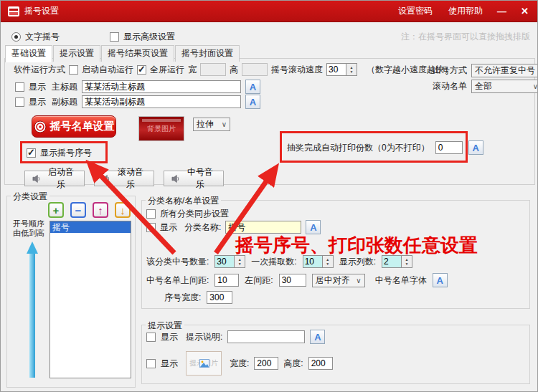 The height and width of the screenshot is (392, 538). What do you see at coordinates (234, 70) in the screenshot?
I see `height-label: 高` at bounding box center [234, 70].